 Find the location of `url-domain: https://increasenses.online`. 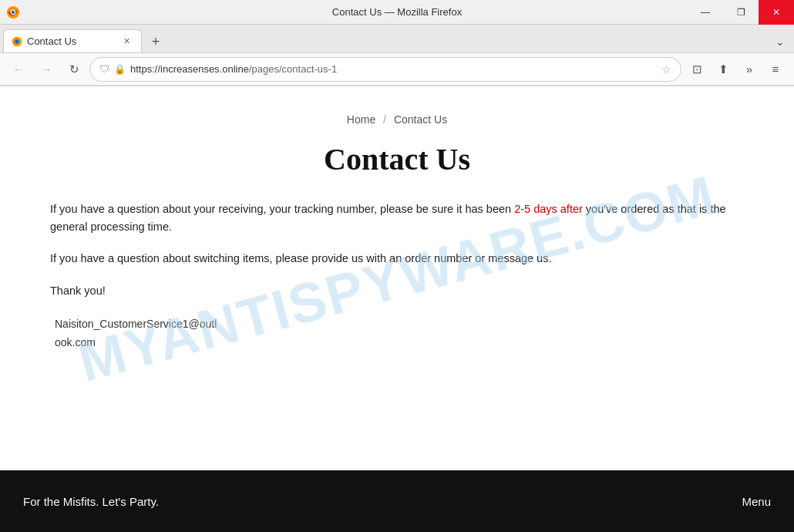

url-domain: https://increasenses.online is located at coordinates (190, 69).